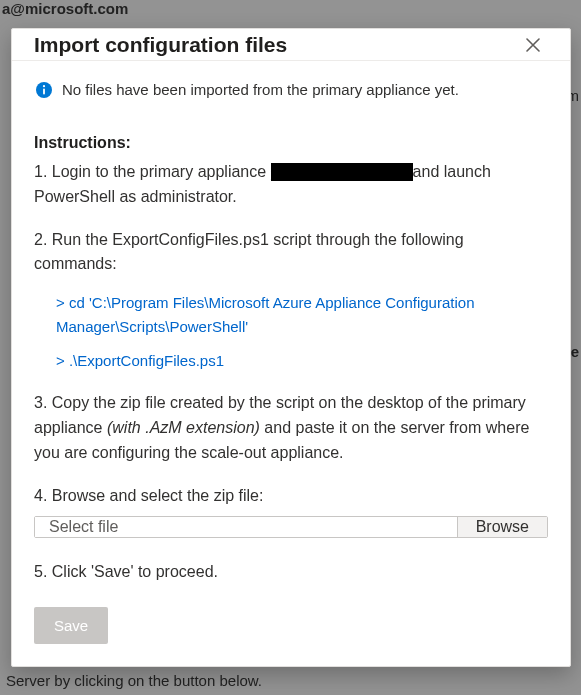  What do you see at coordinates (291, 143) in the screenshot?
I see `instructions-heading: Instructions:` at bounding box center [291, 143].